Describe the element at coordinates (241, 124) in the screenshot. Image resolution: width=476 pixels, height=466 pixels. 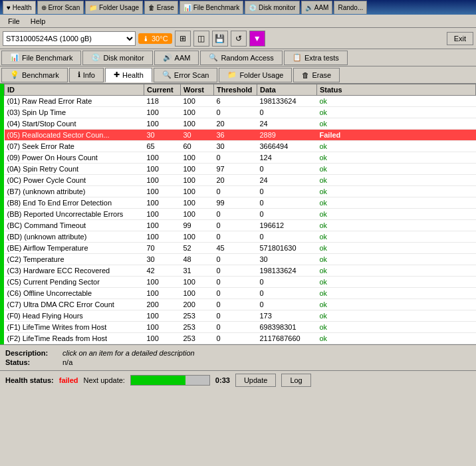
I see `table-row: (04) Start/Stop Count 100 100 20 24 ok` at that location.